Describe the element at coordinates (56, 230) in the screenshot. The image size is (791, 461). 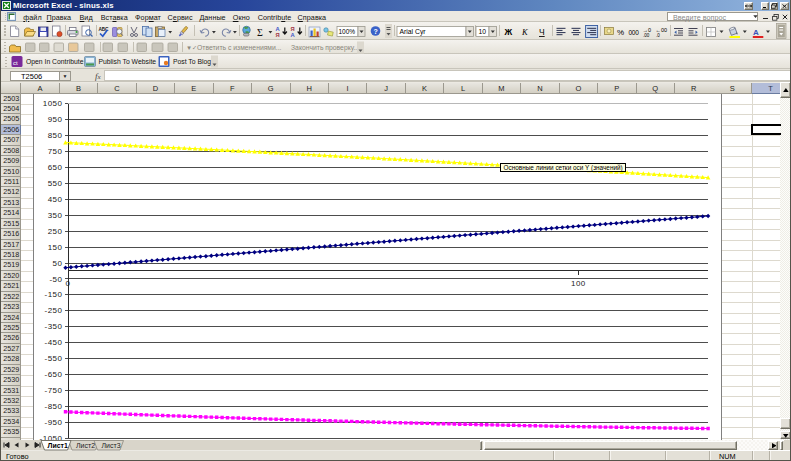
I see `svg-text: 250` at that location.